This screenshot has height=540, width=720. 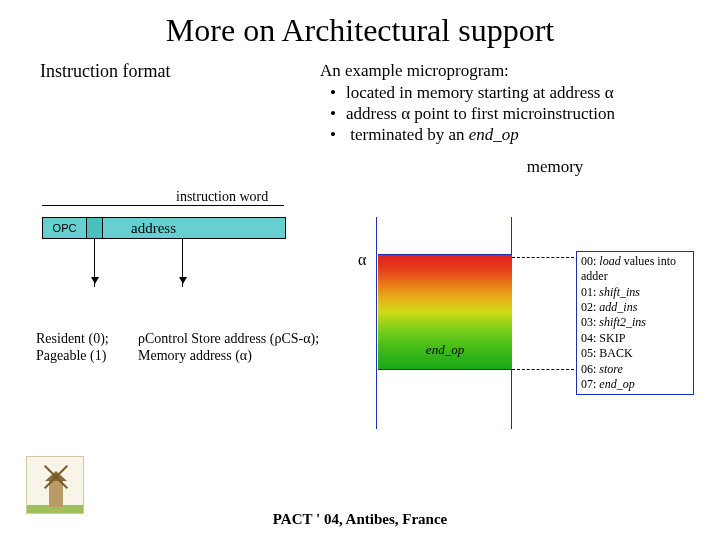 I want to click on instruction-box: OPC address, so click(x=164, y=228).